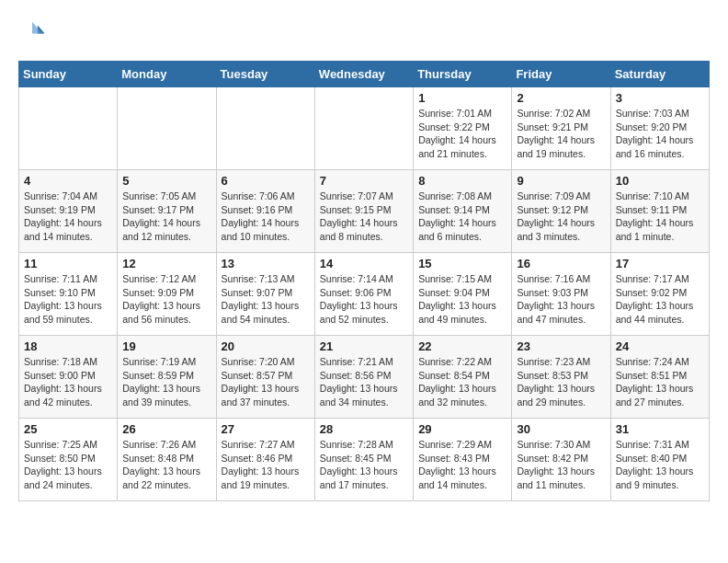 This screenshot has height=563, width=728. I want to click on day-number: 1, so click(462, 98).